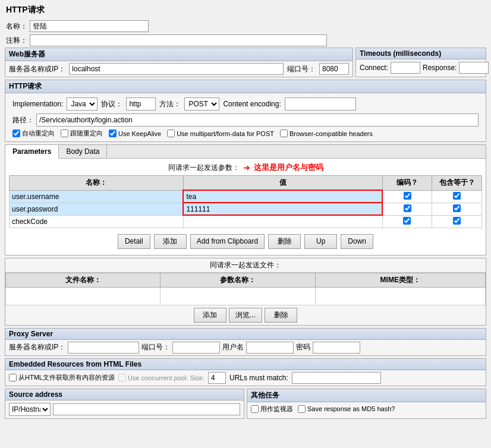 The image size is (491, 448). I want to click on param-value-cell, so click(283, 221).